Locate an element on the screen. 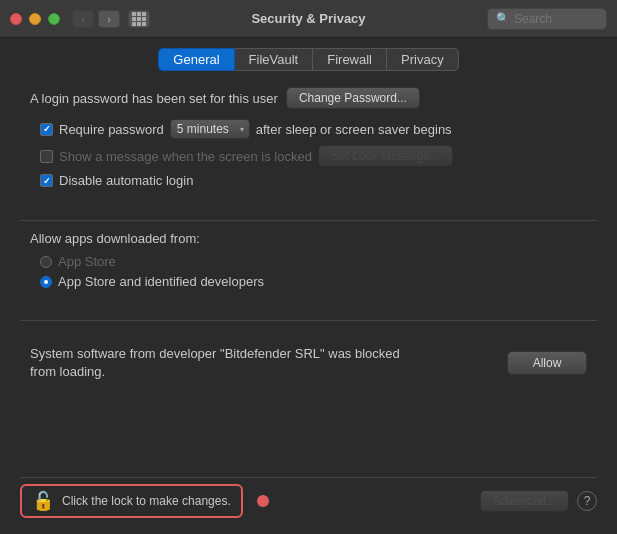  dropdown-arrow-icon: ▾ is located at coordinates (242, 130).